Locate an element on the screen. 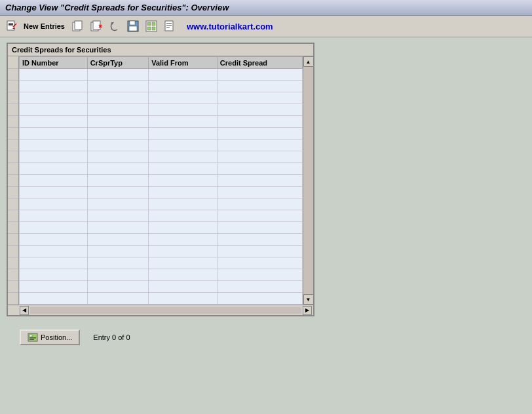  scroll-left-button: ◀ is located at coordinates (24, 310).